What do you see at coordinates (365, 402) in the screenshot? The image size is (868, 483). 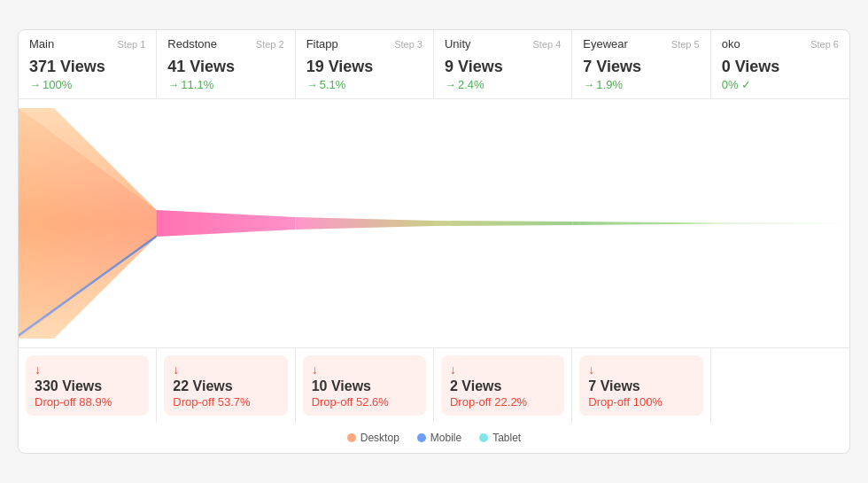 I see `dropoff-pct-3: Drop-off 52.6%` at bounding box center [365, 402].